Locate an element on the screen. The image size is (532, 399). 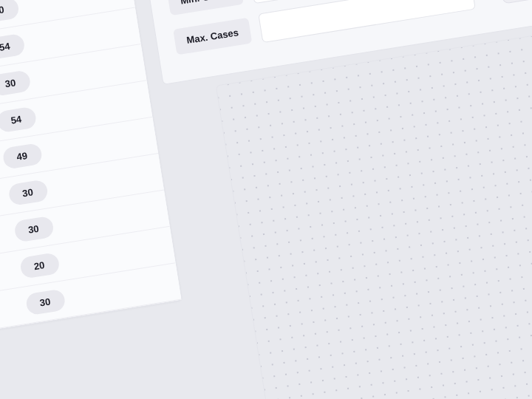
input-max-cases is located at coordinates (366, 21).